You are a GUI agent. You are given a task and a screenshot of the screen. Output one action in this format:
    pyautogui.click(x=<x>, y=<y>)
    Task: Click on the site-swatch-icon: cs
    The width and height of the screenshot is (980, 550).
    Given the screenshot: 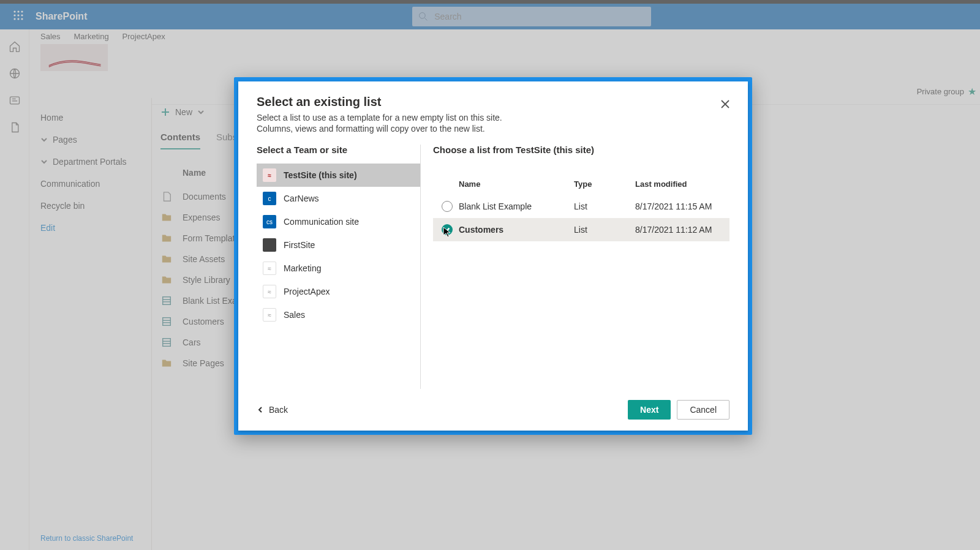 What is the action you would take?
    pyautogui.click(x=270, y=222)
    